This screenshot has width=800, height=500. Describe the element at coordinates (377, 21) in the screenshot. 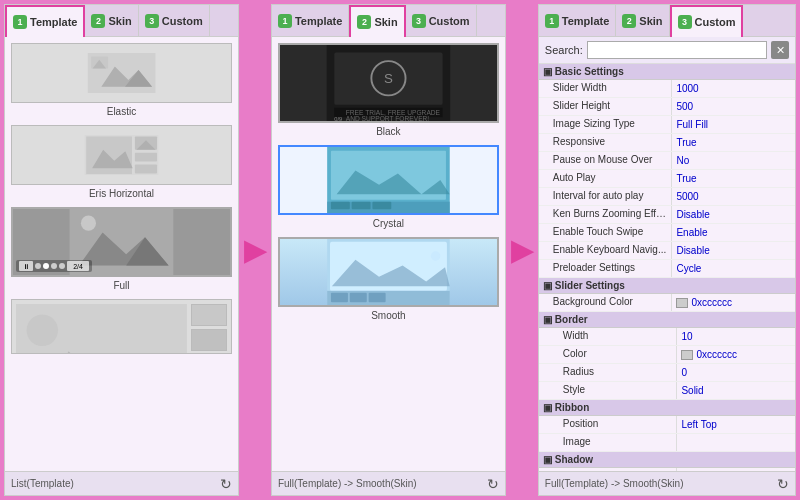

I see `tab-skin-2: 2 Skin` at that location.